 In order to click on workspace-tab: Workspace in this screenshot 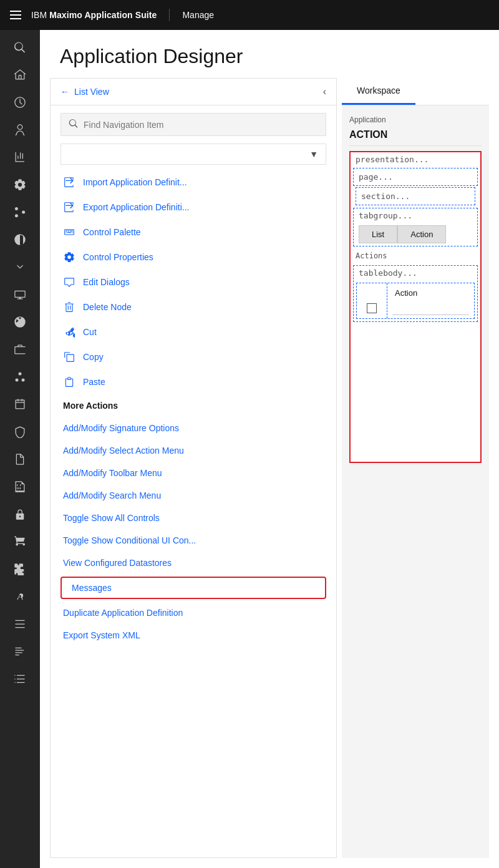, I will do `click(379, 91)`.